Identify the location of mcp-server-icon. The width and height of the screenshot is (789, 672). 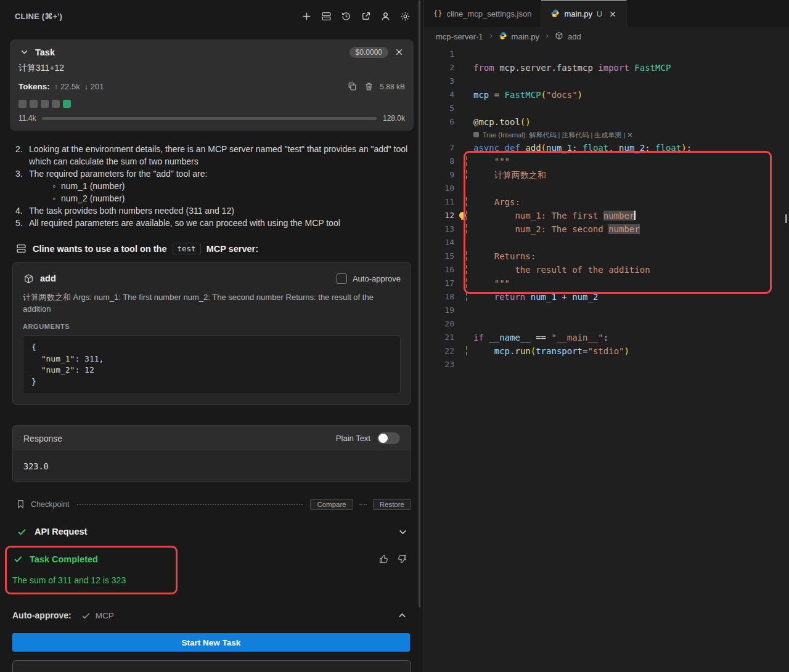
(21, 249).